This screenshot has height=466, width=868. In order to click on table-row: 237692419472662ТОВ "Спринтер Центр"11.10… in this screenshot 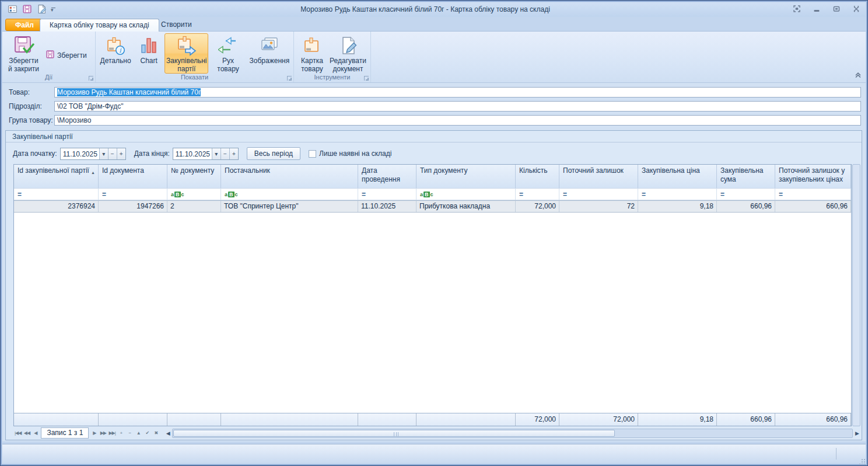, I will do `click(433, 207)`.